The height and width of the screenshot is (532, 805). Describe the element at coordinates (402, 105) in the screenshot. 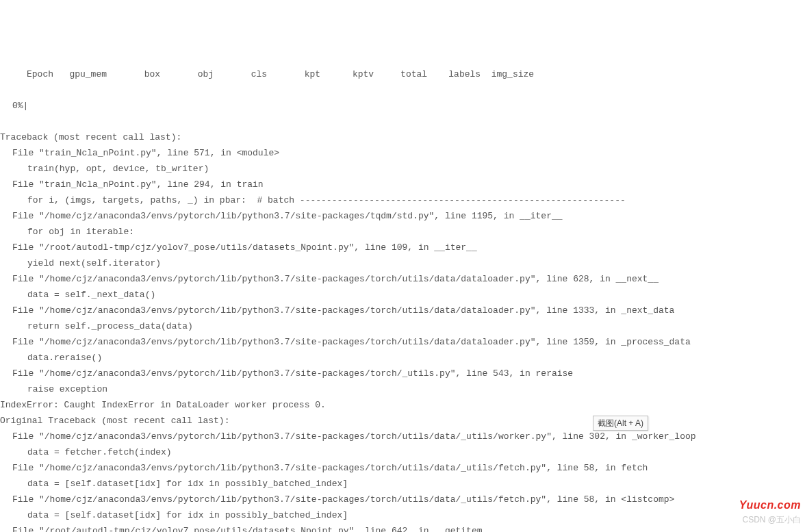

I see `progress-bar: 0%|` at that location.